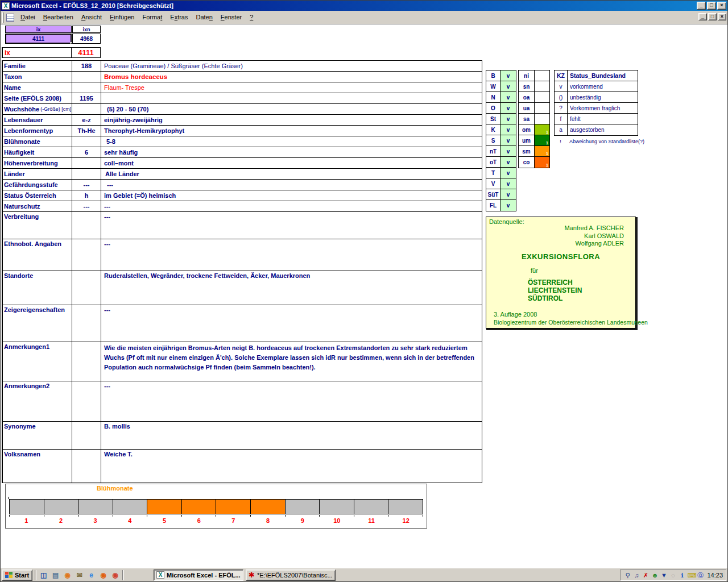 The image size is (728, 582). I want to click on zone-code-cell: sa, so click(527, 119).